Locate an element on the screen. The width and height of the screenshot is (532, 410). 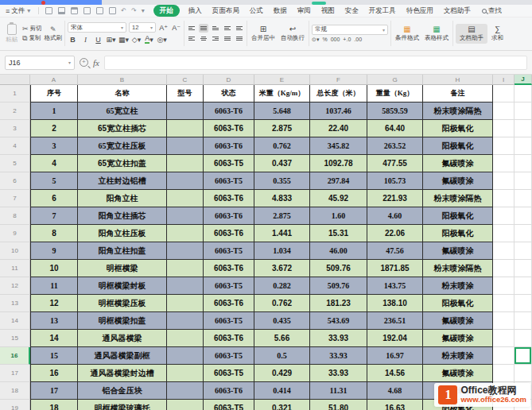
header-cell: 状态 is located at coordinates (229, 94).